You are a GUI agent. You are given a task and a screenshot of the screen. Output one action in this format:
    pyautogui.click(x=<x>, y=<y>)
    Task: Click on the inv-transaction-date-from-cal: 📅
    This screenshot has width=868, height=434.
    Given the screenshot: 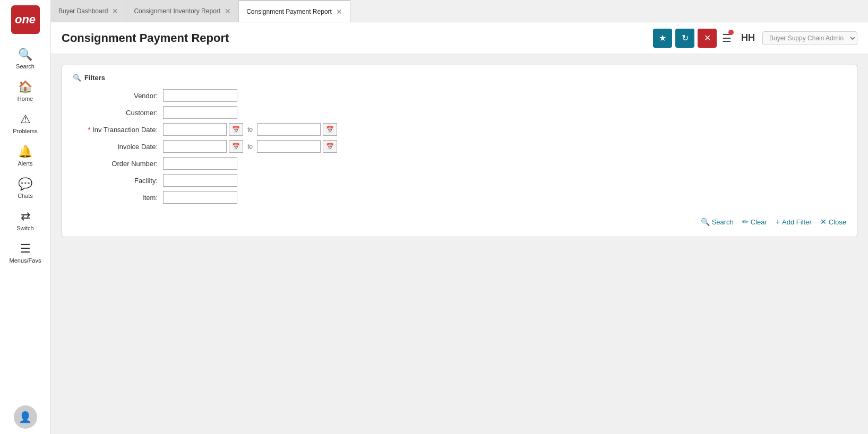 What is the action you would take?
    pyautogui.click(x=236, y=129)
    